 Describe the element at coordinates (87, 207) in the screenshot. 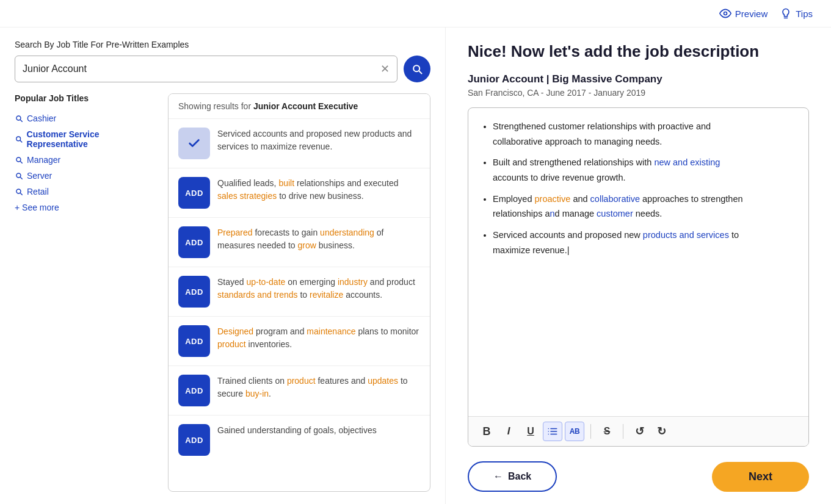

I see `see-more-button: + See more` at that location.